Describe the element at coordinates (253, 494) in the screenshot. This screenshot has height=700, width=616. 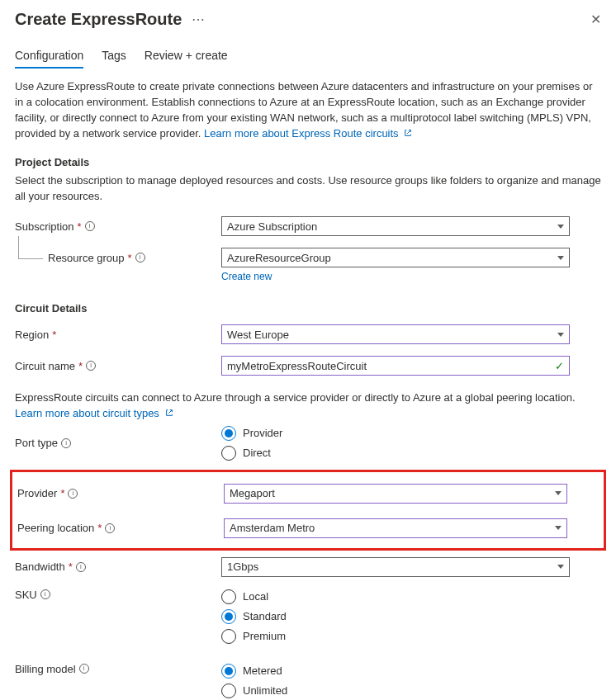
I see `provider-value: Megaport` at that location.